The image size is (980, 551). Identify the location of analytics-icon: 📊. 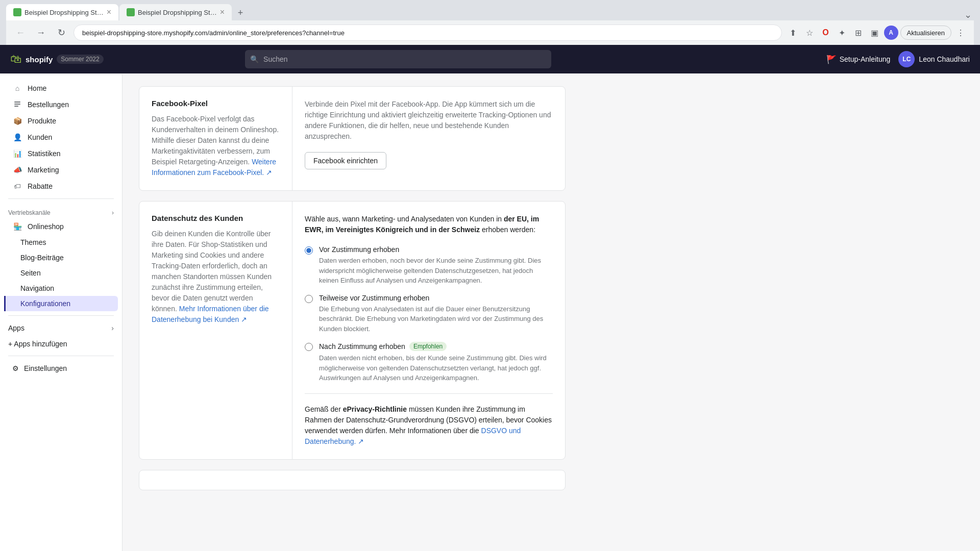
(17, 154).